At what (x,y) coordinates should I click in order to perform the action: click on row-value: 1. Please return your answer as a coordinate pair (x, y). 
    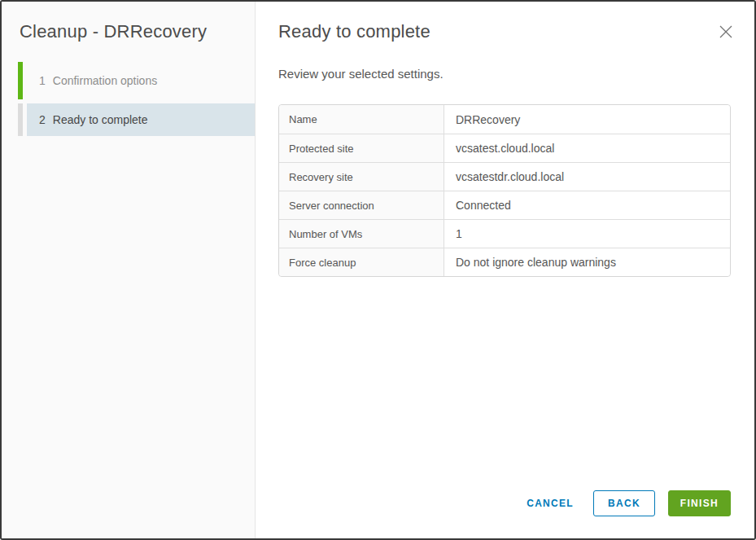
    Looking at the image, I should click on (588, 233).